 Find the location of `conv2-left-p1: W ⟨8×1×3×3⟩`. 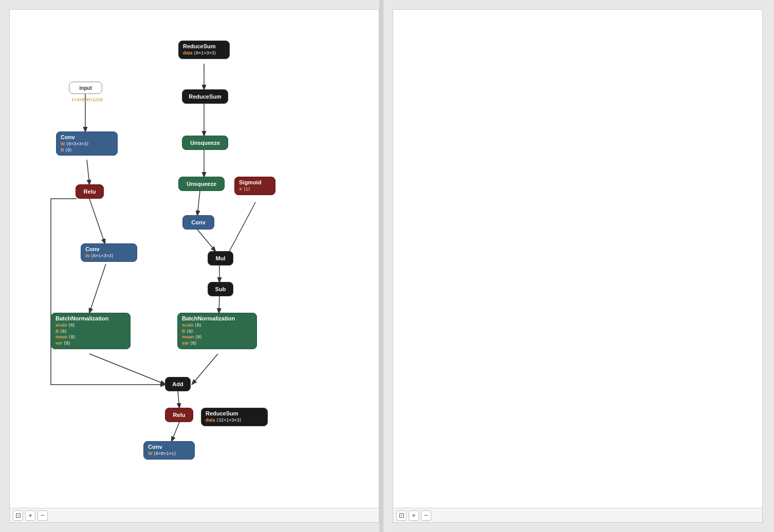

conv2-left-p1: W ⟨8×1×3×3⟩ is located at coordinates (109, 256).